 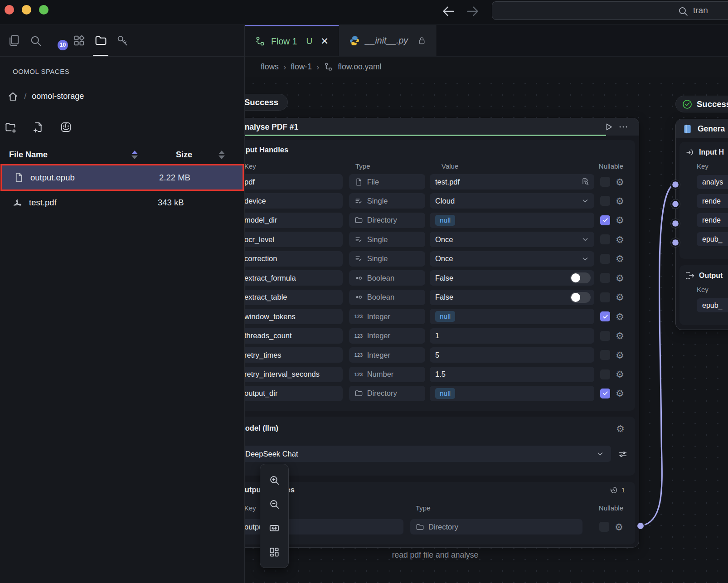 What do you see at coordinates (66, 127) in the screenshot?
I see `finder-icon` at bounding box center [66, 127].